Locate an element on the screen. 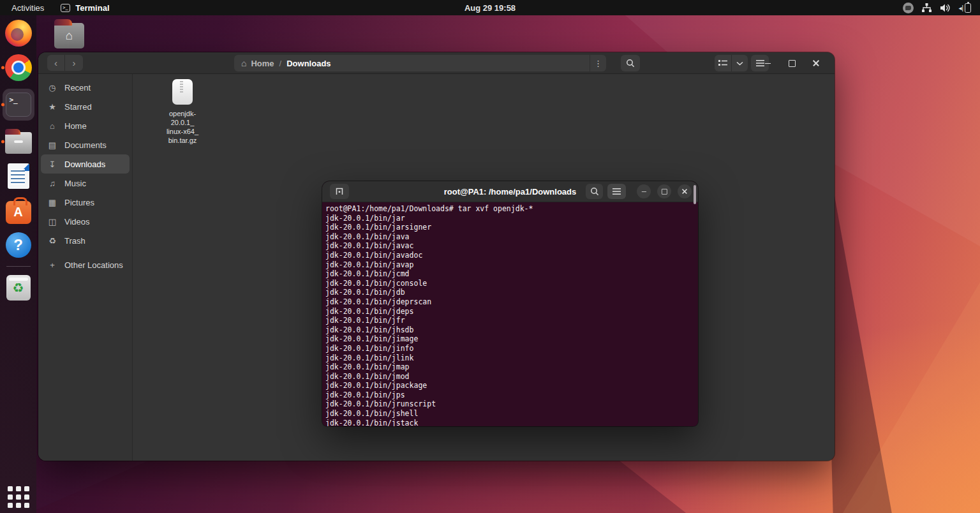 The width and height of the screenshot is (980, 513). dock-item-libreoffice-writer is located at coordinates (18, 176).